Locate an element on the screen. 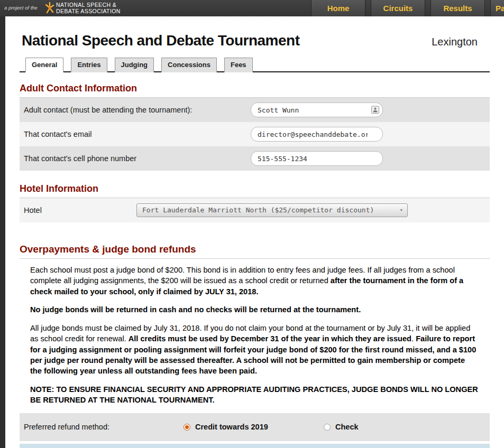  credit-radio-label: Credit towards 2019 is located at coordinates (232, 427).